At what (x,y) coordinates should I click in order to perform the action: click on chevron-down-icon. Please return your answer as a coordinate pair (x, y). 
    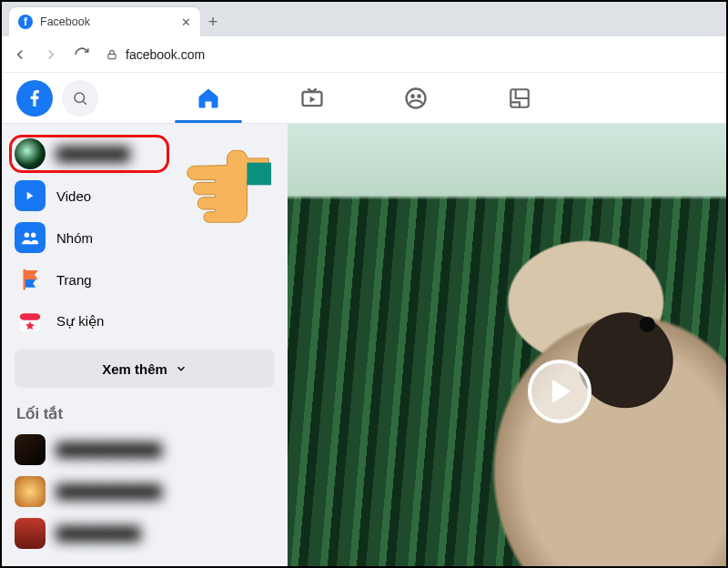
    Looking at the image, I should click on (181, 369).